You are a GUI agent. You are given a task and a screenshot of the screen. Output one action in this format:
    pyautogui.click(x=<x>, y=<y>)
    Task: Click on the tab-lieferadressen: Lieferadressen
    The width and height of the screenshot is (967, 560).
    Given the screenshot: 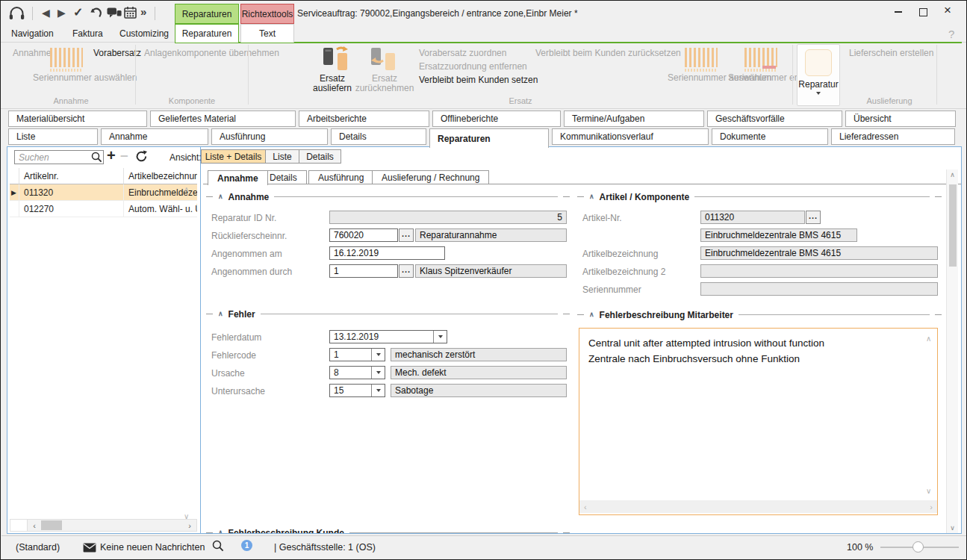 What is the action you would take?
    pyautogui.click(x=893, y=137)
    